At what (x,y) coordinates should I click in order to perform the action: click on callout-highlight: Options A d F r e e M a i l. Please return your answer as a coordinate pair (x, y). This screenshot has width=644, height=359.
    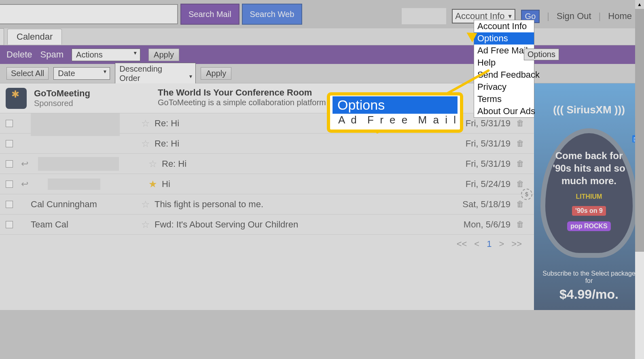
    Looking at the image, I should click on (395, 113).